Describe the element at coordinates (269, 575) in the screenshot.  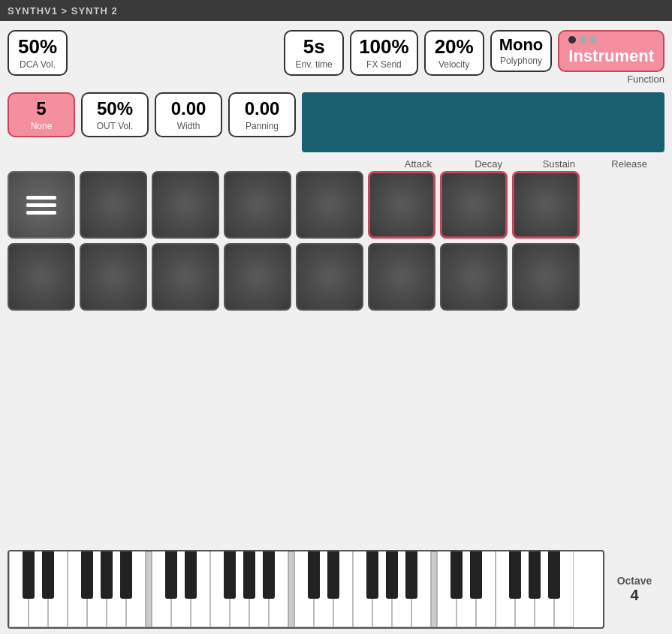
I see `key-as2` at that location.